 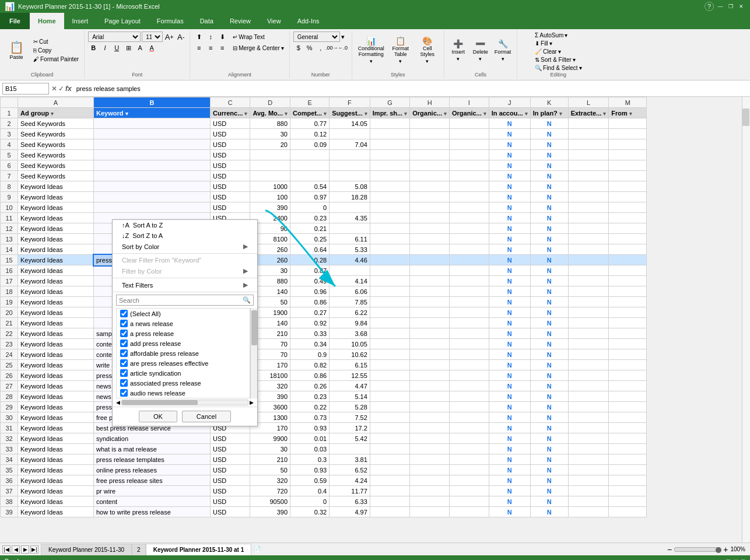 What do you see at coordinates (183, 323) in the screenshot?
I see `filter-item-1: a news release` at bounding box center [183, 323].